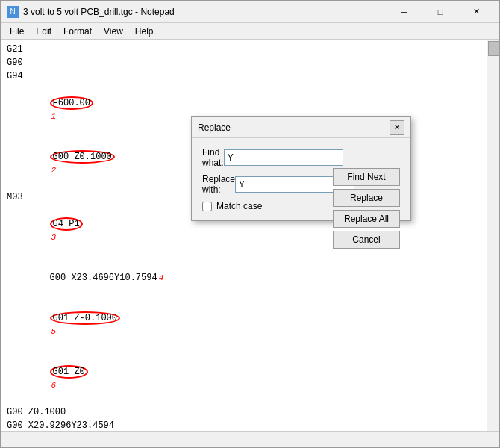 The height and width of the screenshot is (448, 500). What do you see at coordinates (476, 12) in the screenshot?
I see `close-button: ✕` at bounding box center [476, 12].